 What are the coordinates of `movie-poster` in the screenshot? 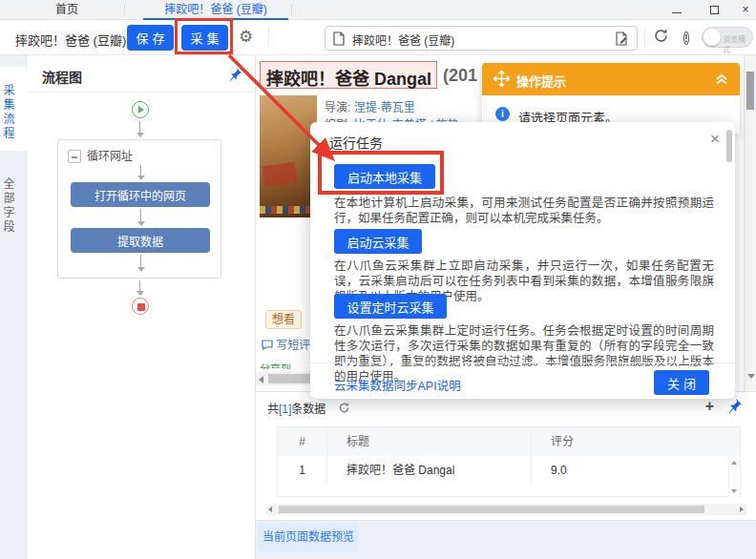 It's located at (288, 156).